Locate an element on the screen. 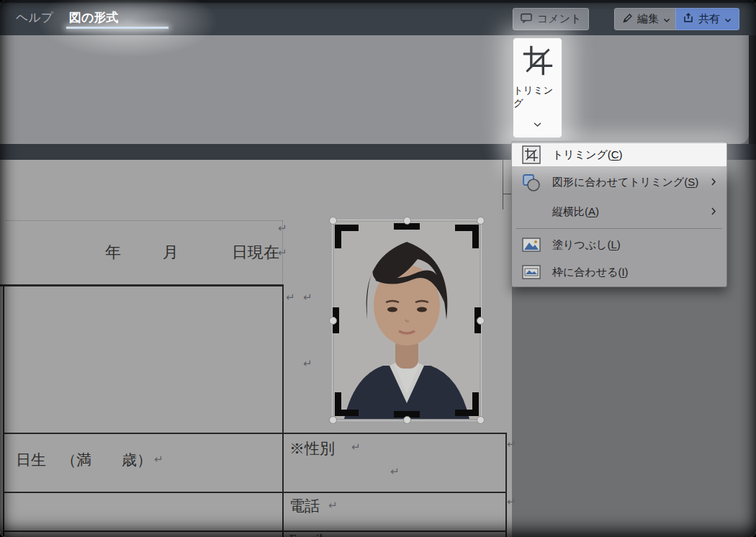 The image size is (756, 537). menu-item-aspect-ratio-label: 縦横比( is located at coordinates (570, 212).